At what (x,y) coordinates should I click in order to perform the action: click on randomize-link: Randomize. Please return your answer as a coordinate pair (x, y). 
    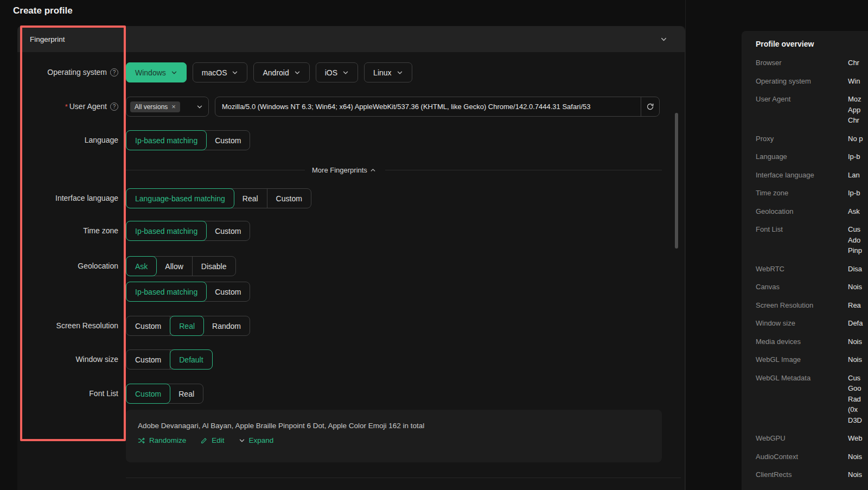
    Looking at the image, I should click on (162, 441).